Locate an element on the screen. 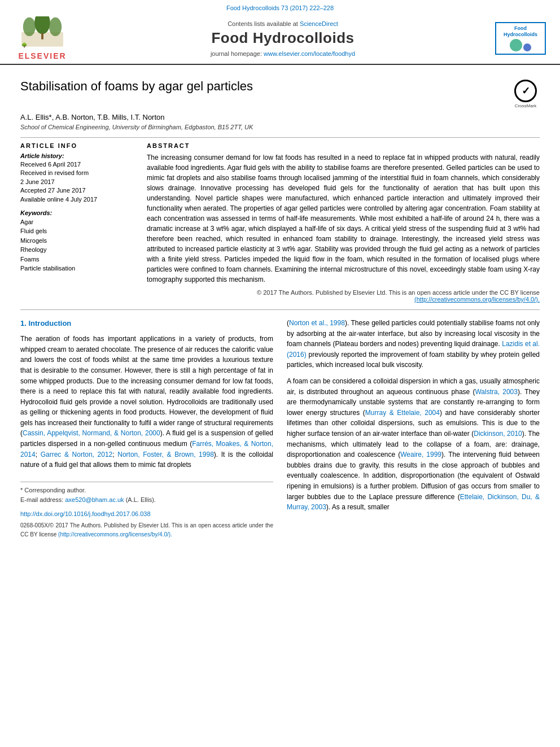  available-date: Available online 4 July 2017 is located at coordinates (77, 200).